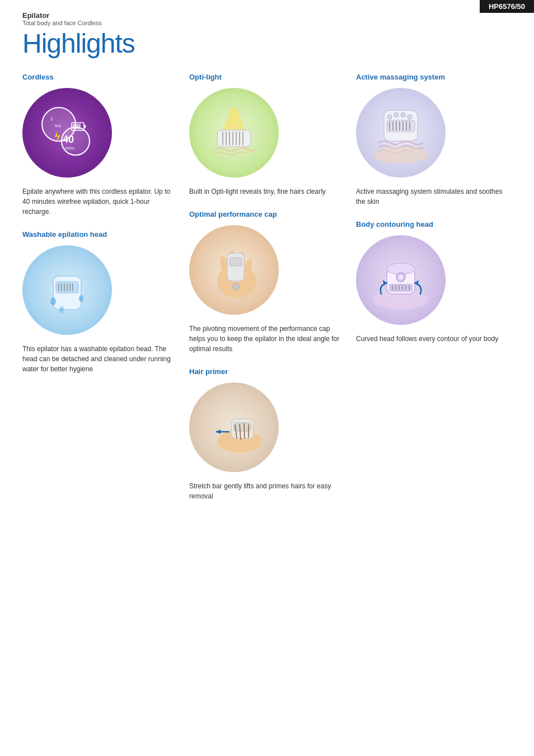 This screenshot has height=756, width=534. I want to click on performance-desc: The pivoting movement of the performance…, so click(267, 339).